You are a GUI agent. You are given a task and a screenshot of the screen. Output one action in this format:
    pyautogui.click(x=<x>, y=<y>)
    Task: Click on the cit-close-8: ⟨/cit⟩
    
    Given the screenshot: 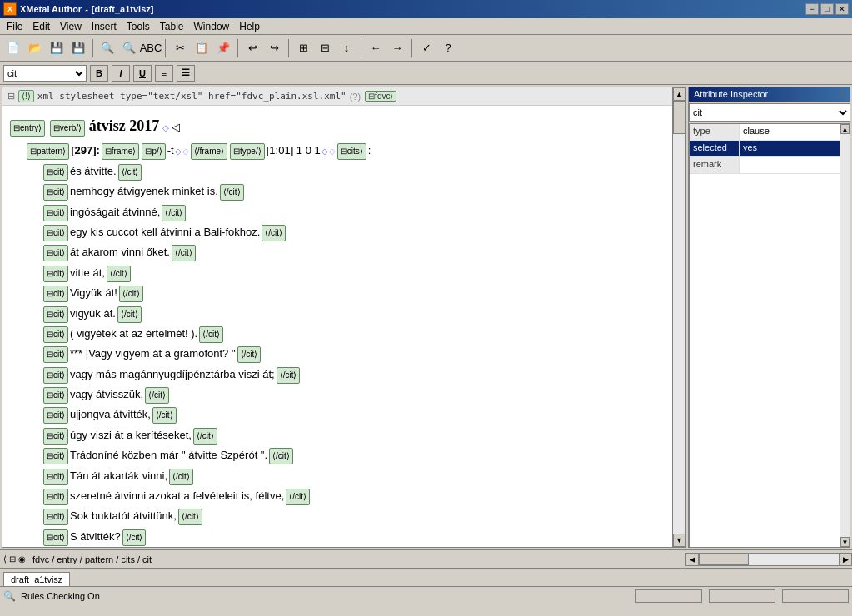 What is the action you would take?
    pyautogui.click(x=130, y=315)
    